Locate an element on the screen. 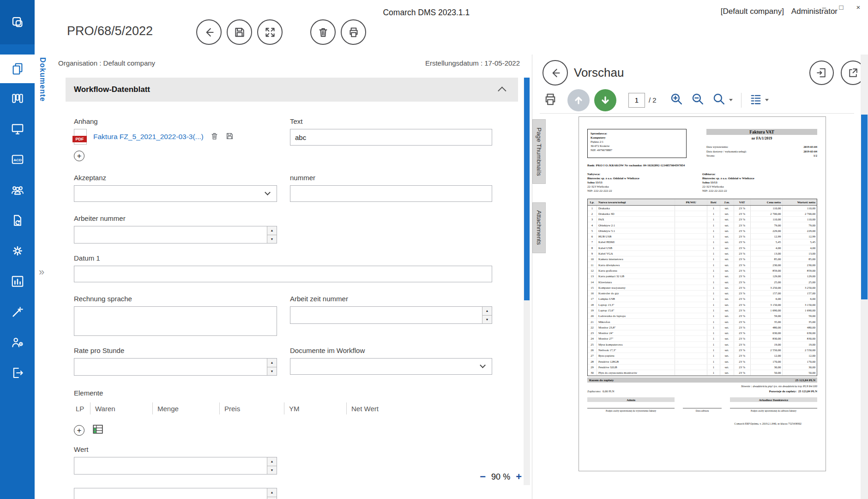 The height and width of the screenshot is (499, 868). sidebar-item-workflow-sync is located at coordinates (18, 220).